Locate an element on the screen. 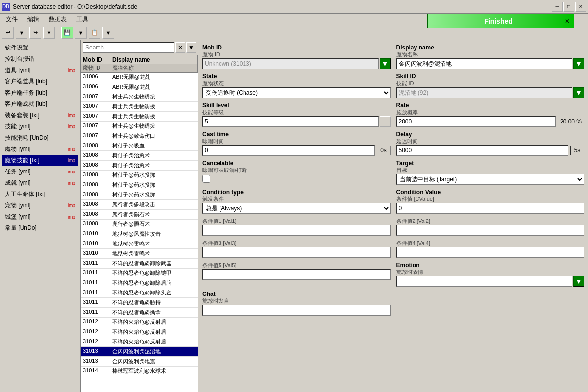  list-item: 31014 棒球冠军波利@水球术 is located at coordinates (139, 371).